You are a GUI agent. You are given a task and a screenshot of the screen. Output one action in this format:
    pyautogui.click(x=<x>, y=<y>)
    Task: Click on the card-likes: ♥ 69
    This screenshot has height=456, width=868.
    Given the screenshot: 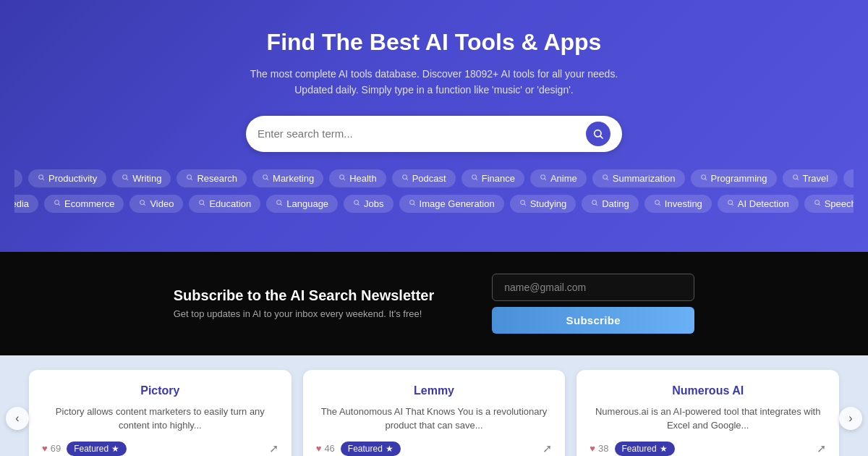 What is the action you would take?
    pyautogui.click(x=51, y=449)
    